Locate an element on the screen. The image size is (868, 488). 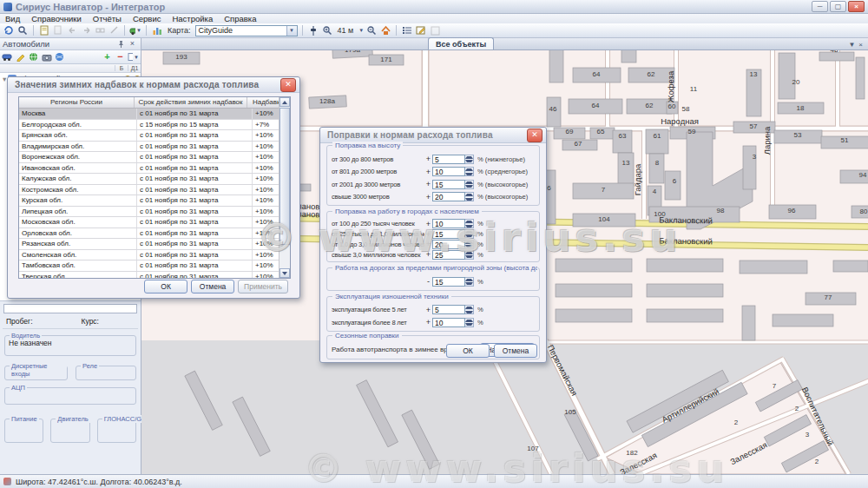
vehicle-track-icon: ▼ is located at coordinates (135, 31).